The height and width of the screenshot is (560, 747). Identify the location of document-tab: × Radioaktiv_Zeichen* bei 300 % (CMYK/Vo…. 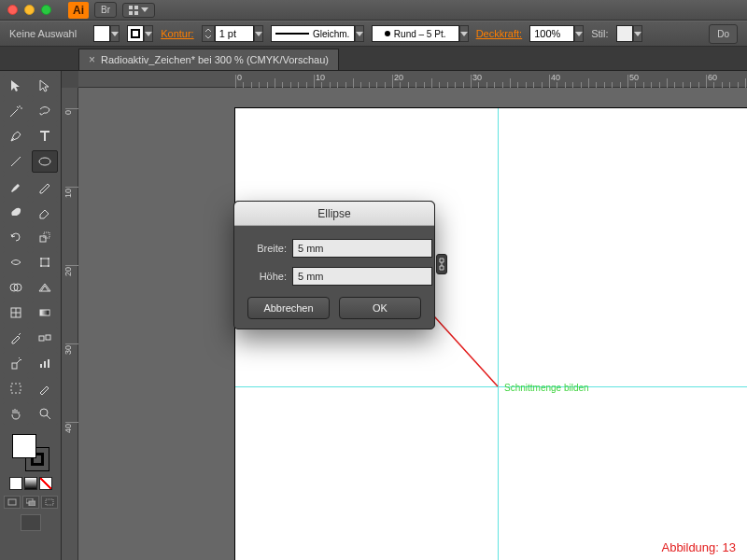
(209, 60).